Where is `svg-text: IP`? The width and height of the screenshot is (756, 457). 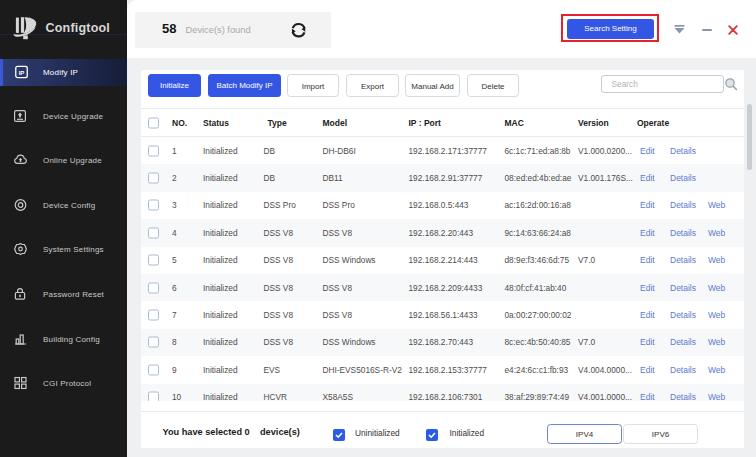 svg-text: IP is located at coordinates (21, 73).